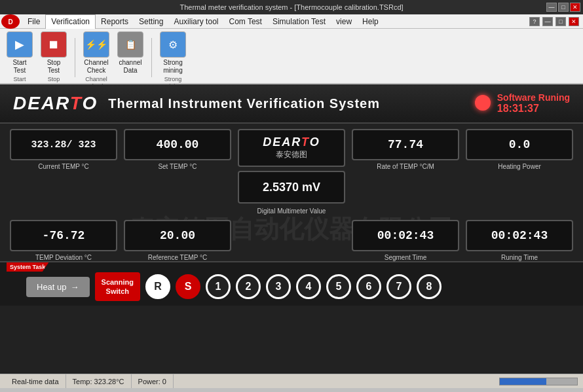 The width and height of the screenshot is (583, 392). What do you see at coordinates (292, 241) in the screenshot?
I see `center-placeholder` at bounding box center [292, 241].